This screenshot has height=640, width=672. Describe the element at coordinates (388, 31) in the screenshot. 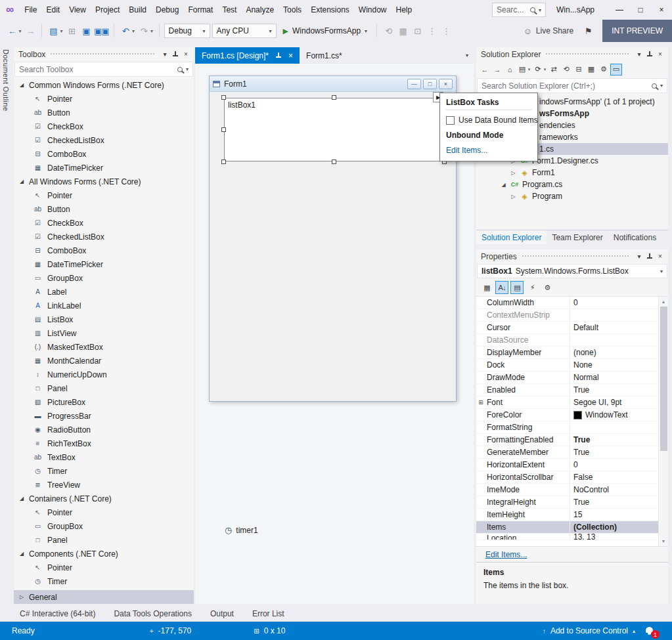

I see `hot-reload-icon: ⟲` at that location.